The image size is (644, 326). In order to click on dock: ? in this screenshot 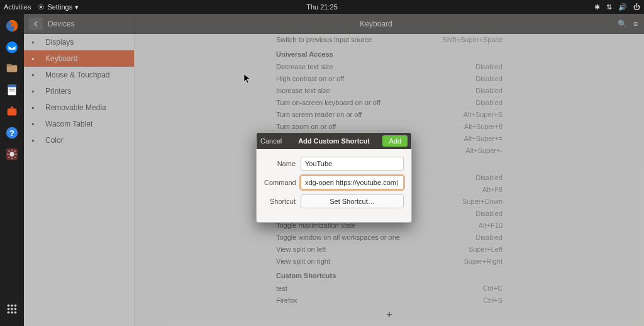, I will do `click(12, 170)`.